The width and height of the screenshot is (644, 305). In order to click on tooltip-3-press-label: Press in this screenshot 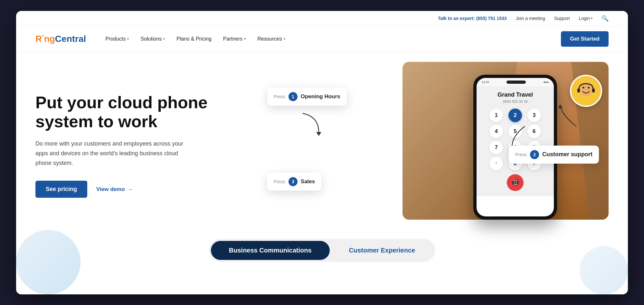, I will do `click(279, 182)`.